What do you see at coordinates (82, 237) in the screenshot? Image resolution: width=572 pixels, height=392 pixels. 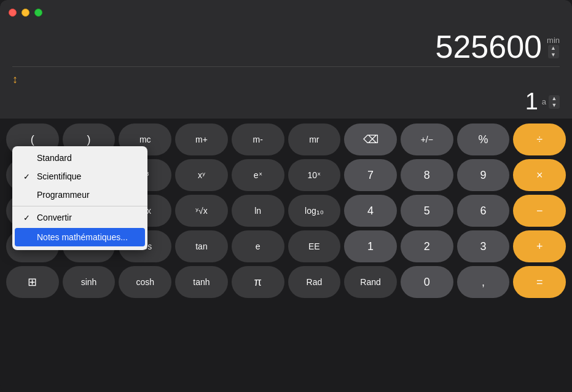 I see `menu-label-notes: Notes mathématiques...` at bounding box center [82, 237].